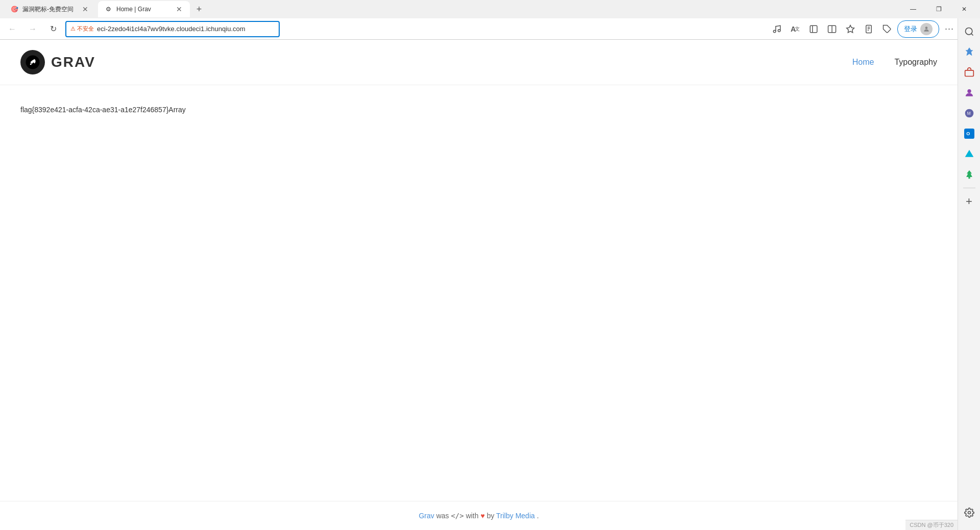  Describe the element at coordinates (457, 516) in the screenshot. I see `footer-code-label: </>` at that location.